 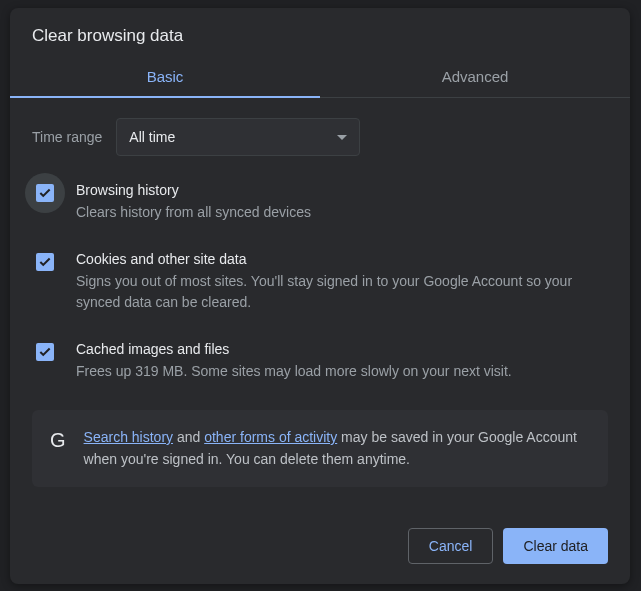 What do you see at coordinates (475, 76) in the screenshot?
I see `tab-advanced: Advanced` at bounding box center [475, 76].